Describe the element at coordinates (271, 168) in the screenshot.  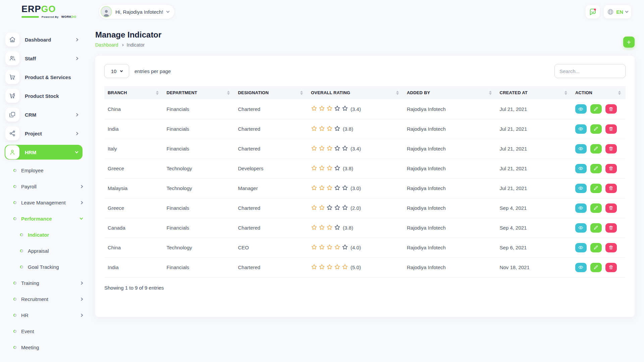
I see `designation-cell: Developers` at that location.